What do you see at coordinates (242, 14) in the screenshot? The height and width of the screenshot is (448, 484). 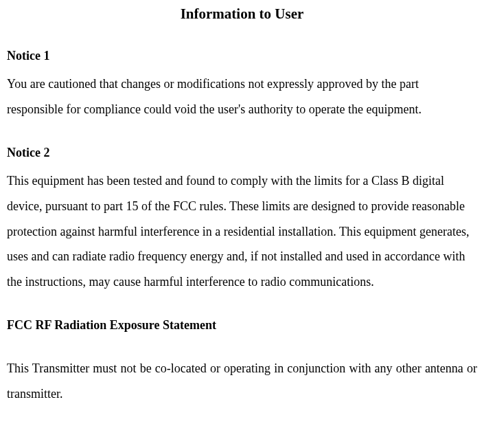 I see `document-title: Information to User` at bounding box center [242, 14].